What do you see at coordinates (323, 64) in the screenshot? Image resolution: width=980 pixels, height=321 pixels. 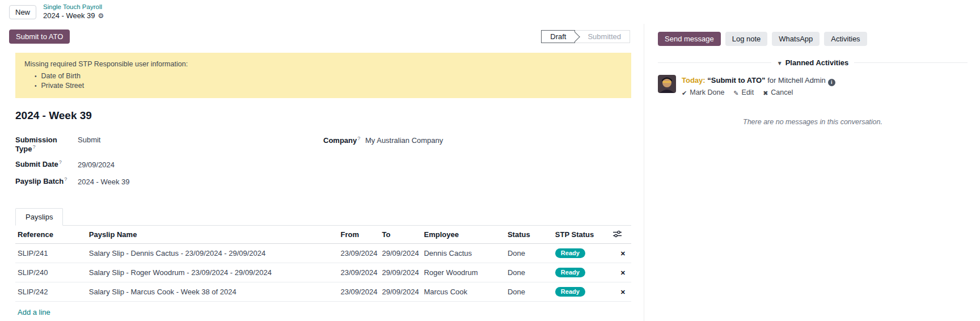 I see `warning-title: Missing required STP Responsible user in…` at bounding box center [323, 64].